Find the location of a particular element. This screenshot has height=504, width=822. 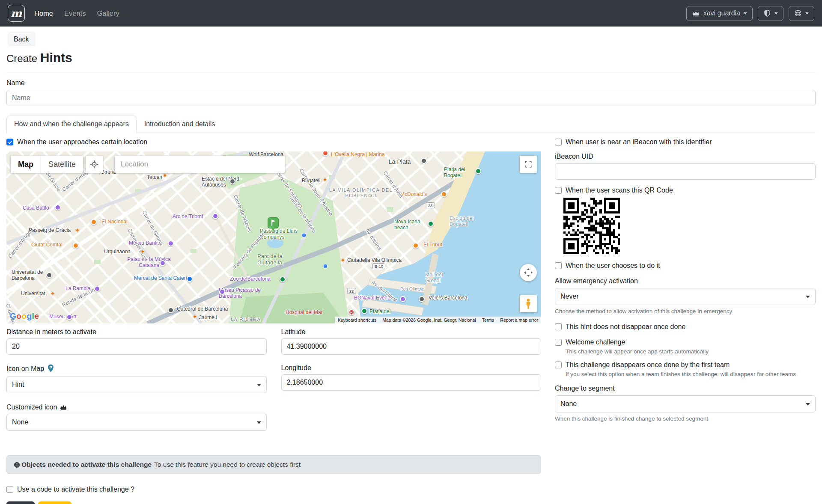

change-segment-select: None is located at coordinates (685, 404).